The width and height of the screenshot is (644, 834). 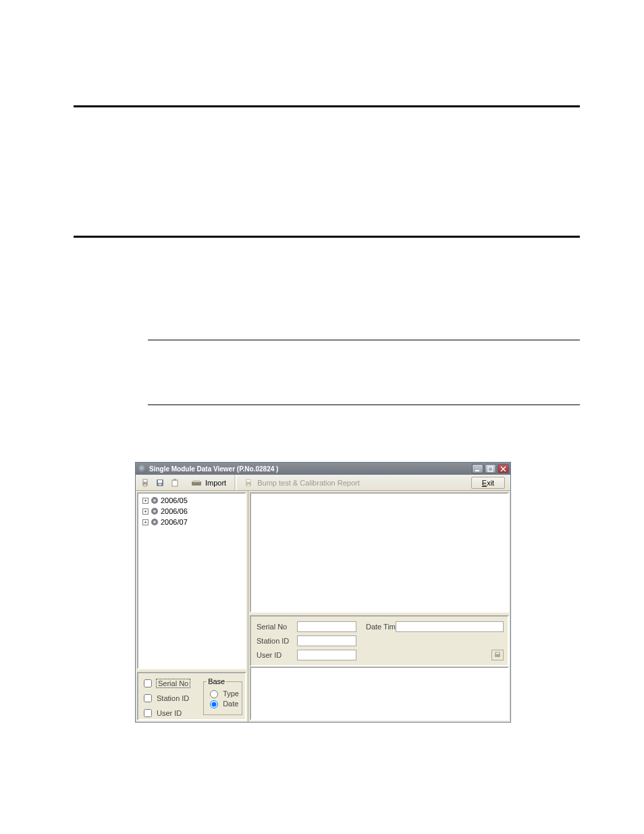 I want to click on lbl-datetime: Date Time, so click(x=376, y=627).